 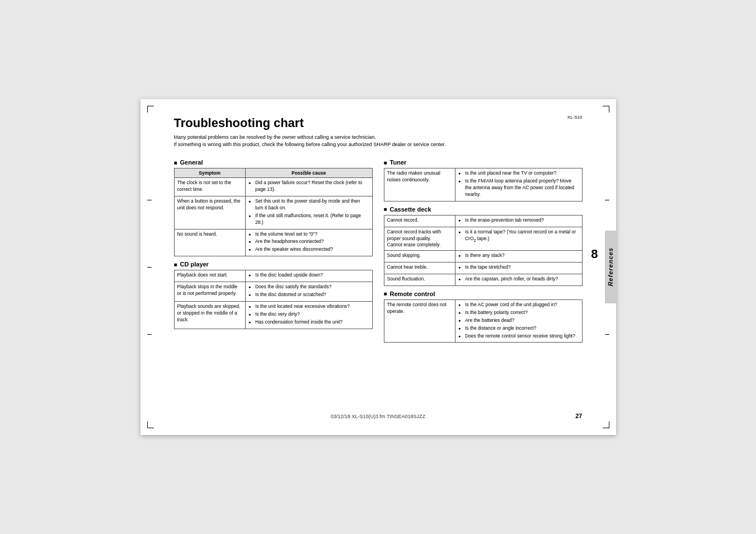 What do you see at coordinates (420, 256) in the screenshot?
I see `symptom-cell: Sound skipping.` at bounding box center [420, 256].